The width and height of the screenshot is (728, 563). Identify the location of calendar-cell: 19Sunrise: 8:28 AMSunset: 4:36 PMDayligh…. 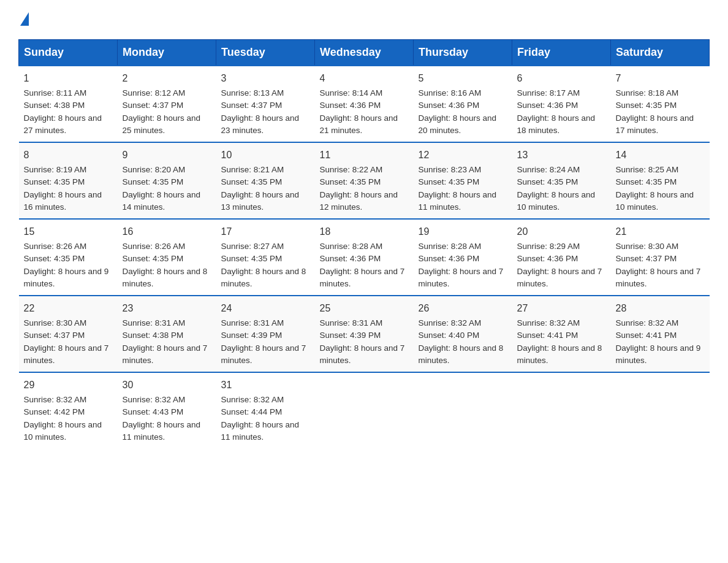
(463, 258).